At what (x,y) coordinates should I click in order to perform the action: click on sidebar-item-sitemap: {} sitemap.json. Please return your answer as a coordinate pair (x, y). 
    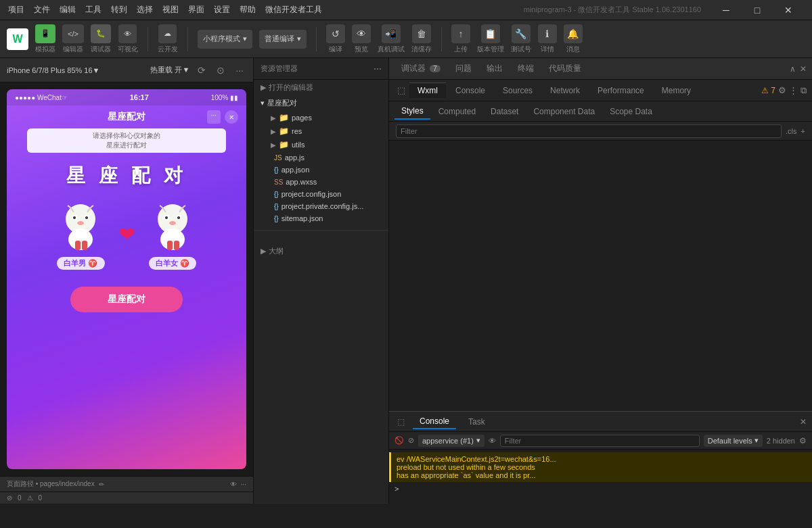
    Looking at the image, I should click on (321, 218).